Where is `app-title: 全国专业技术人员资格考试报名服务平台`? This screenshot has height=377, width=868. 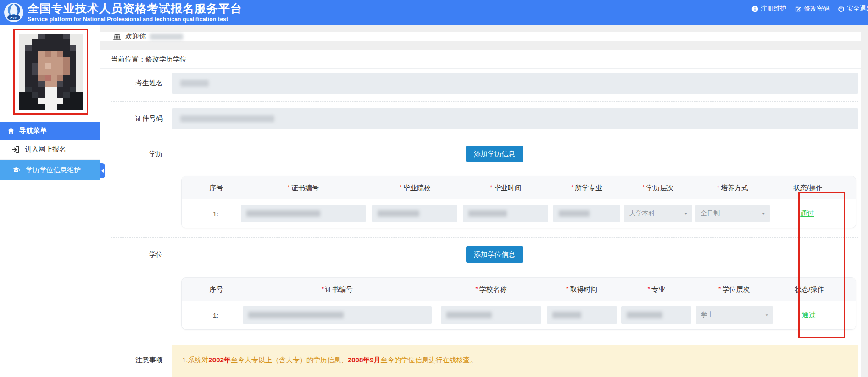 app-title: 全国专业技术人员资格考试报名服务平台 is located at coordinates (135, 9).